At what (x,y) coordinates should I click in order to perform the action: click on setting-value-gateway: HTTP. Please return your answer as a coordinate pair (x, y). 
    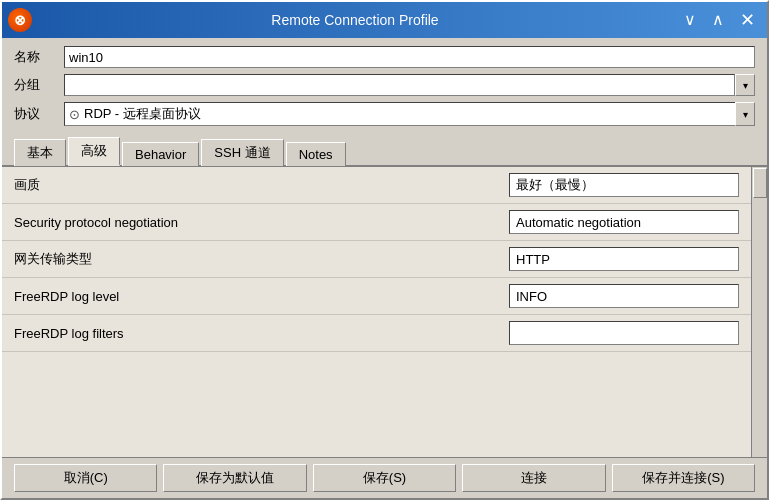
    Looking at the image, I should click on (624, 259).